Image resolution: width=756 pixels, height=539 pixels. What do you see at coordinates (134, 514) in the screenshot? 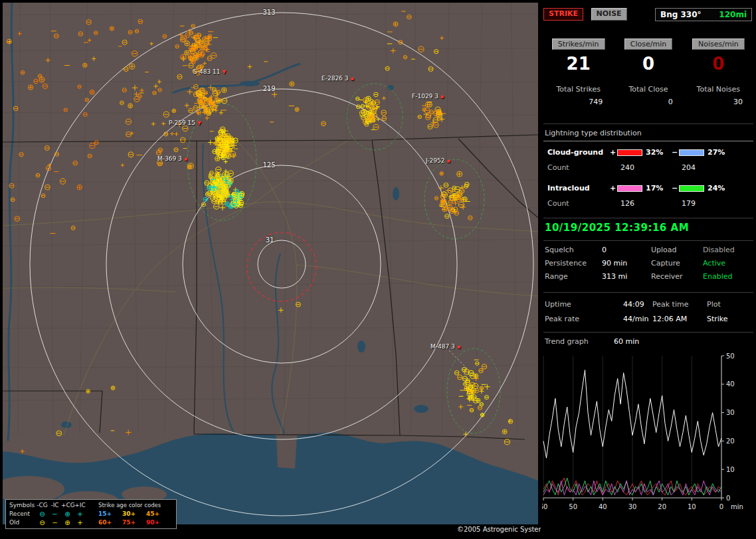
I see `age-code-30: 30+` at bounding box center [134, 514].